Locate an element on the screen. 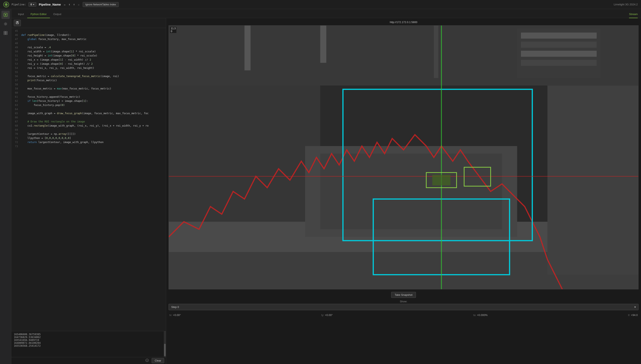 The image size is (641, 364). fps-value: 11.3 is located at coordinates (173, 28).